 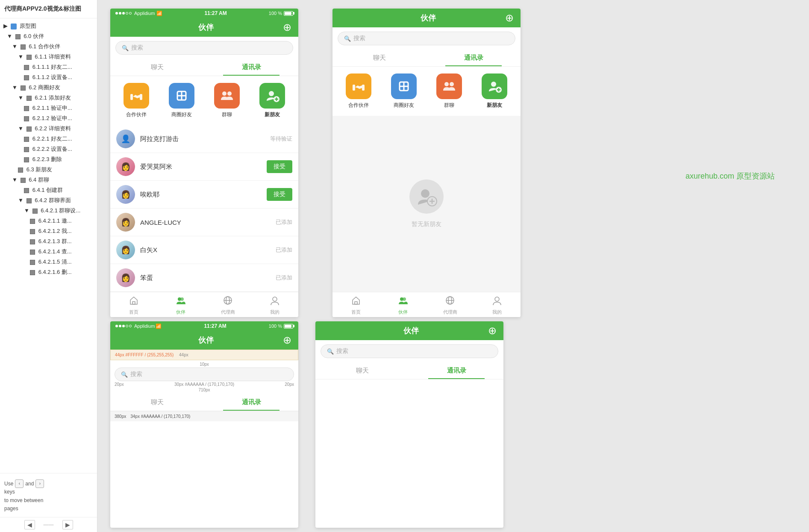 What do you see at coordinates (40, 484) in the screenshot?
I see `next-page-key: ›` at bounding box center [40, 484].